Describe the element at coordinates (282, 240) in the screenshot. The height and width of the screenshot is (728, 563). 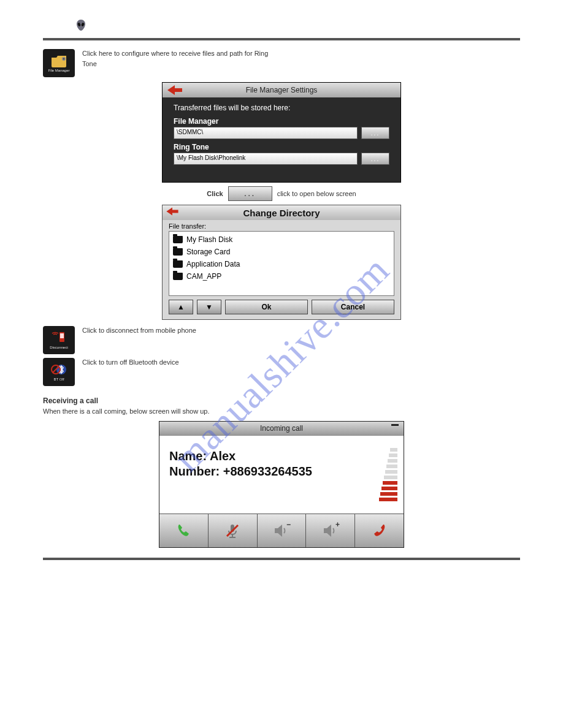
I see `cd-item-0: My Flash Disk` at that location.